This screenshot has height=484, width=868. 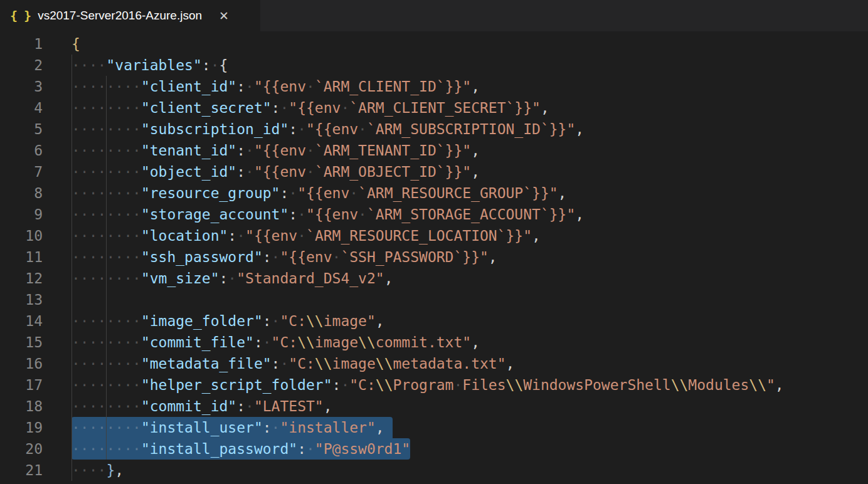 What do you see at coordinates (211, 193) in the screenshot?
I see `token-key: "resource_group"` at bounding box center [211, 193].